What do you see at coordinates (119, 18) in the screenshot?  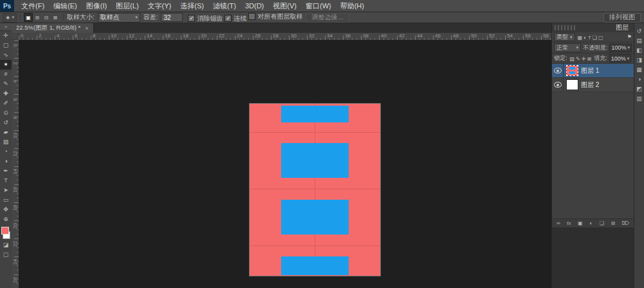 I see `sample-size-select: 取样点 ▾` at bounding box center [119, 18].